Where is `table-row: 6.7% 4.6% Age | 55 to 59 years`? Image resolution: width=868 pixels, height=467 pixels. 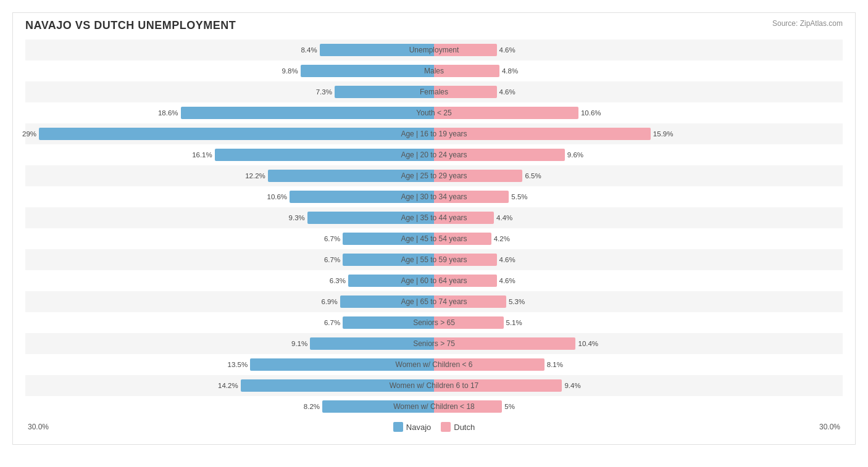
table-row: 6.7% 4.6% Age | 55 to 59 years is located at coordinates (434, 260).